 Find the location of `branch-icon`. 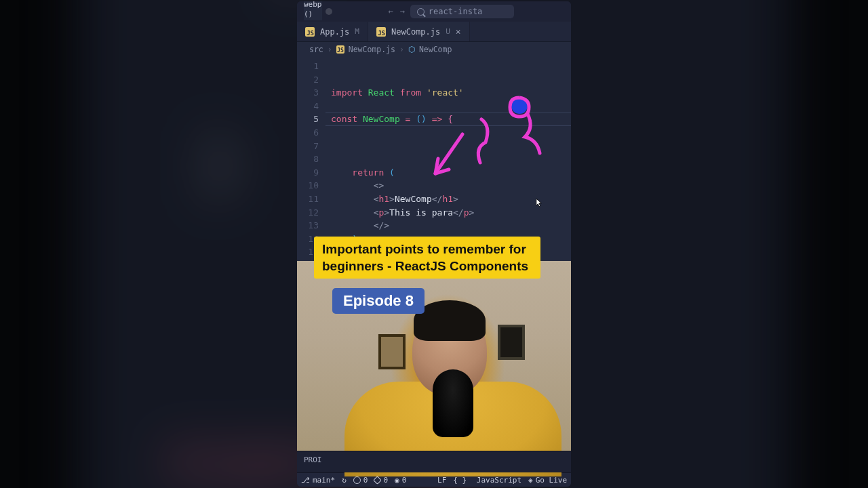

branch-icon is located at coordinates (305, 480).